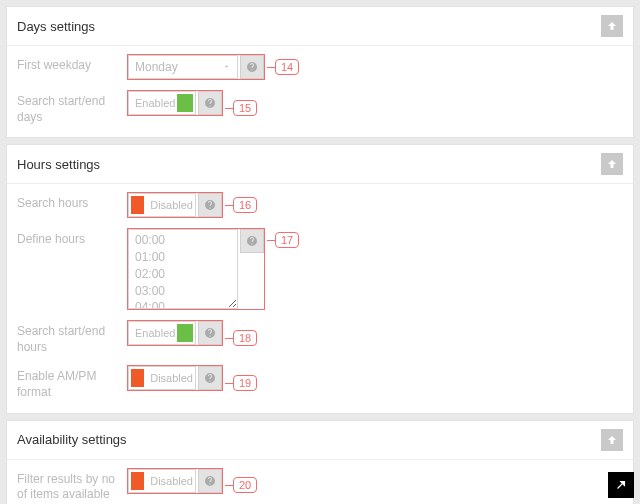 This screenshot has height=504, width=640. I want to click on first-weekday-label: First weekday, so click(72, 64).